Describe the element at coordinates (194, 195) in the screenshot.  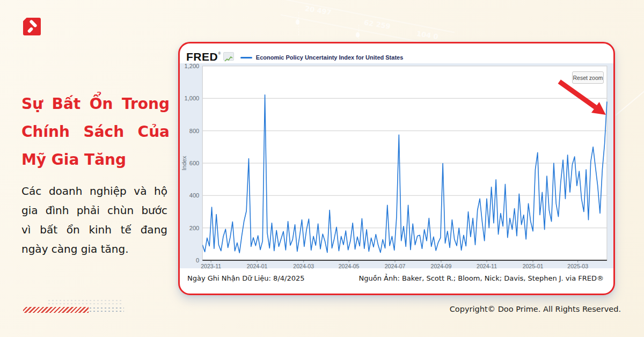
I see `svg-text: 400` at that location.